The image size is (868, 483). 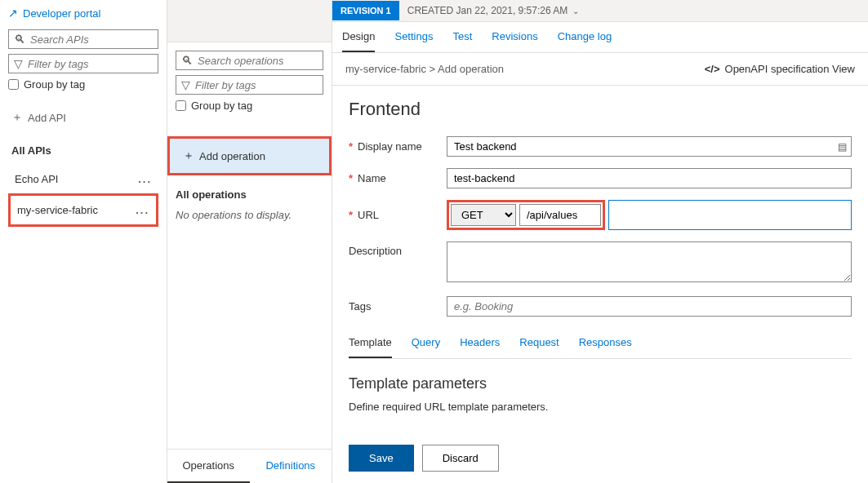 What do you see at coordinates (600, 11) in the screenshot?
I see `revision-bar: REVISION 1 CREATED Jan 22, 2021, 9:57:26…` at bounding box center [600, 11].